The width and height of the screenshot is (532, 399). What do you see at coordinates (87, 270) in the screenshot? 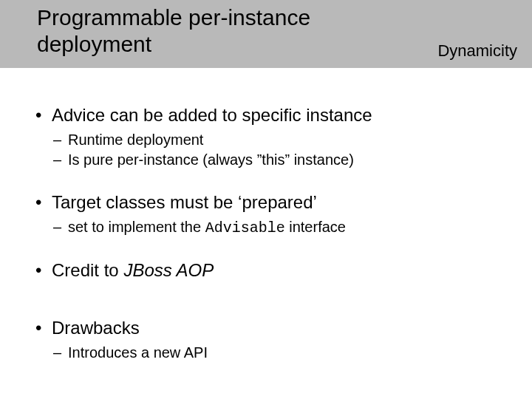
I see `bullet-3-a: Credit to` at bounding box center [87, 270].